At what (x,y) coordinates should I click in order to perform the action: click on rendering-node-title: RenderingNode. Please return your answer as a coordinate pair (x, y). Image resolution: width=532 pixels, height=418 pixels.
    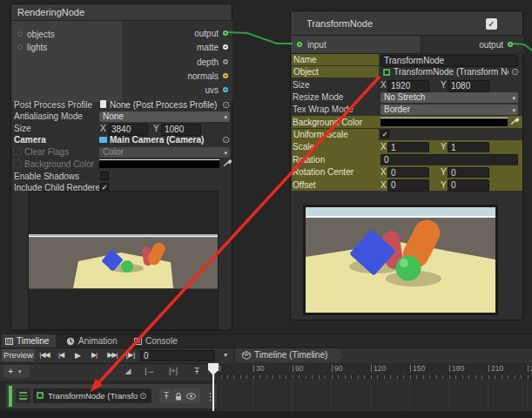
    Looking at the image, I should click on (122, 12).